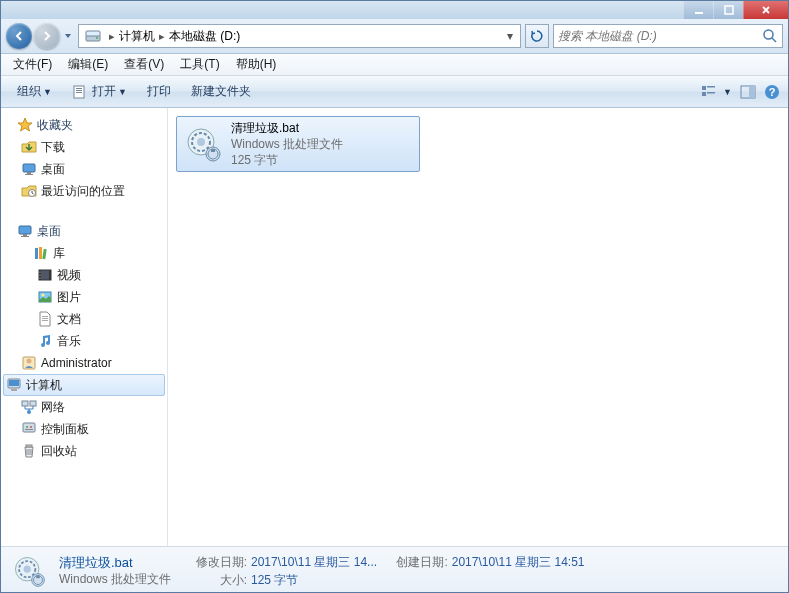 This screenshot has width=789, height=593. Describe the element at coordinates (537, 36) in the screenshot. I see `refresh-button` at that location.